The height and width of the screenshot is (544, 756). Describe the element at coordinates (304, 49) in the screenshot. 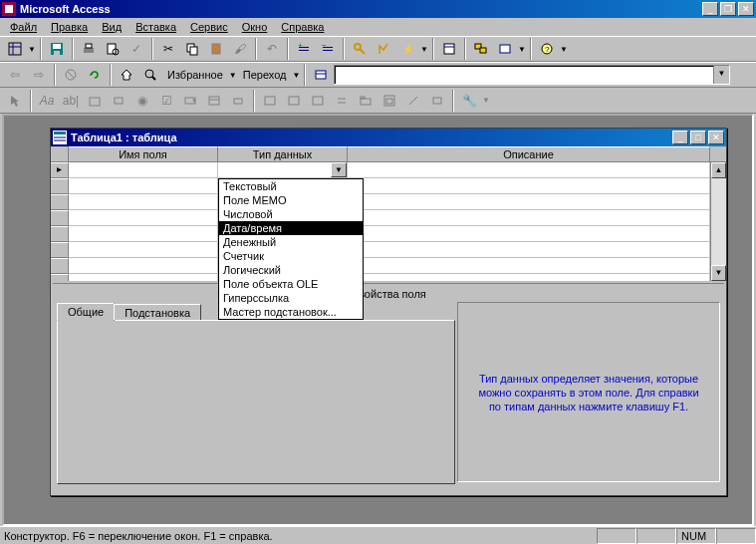

I see `insert-rows-button: +` at that location.